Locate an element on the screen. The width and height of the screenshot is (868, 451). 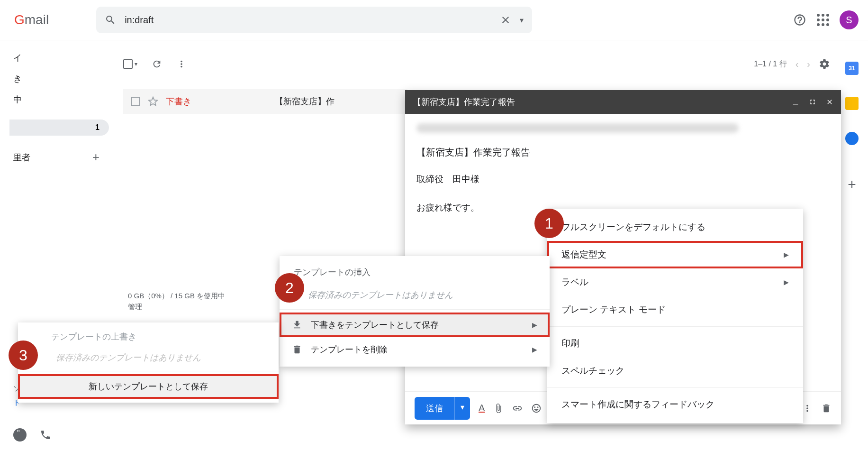
search-bar: ▾ is located at coordinates (314, 20).